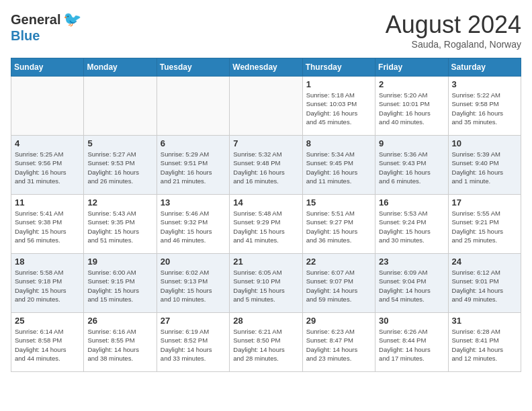  Describe the element at coordinates (48, 224) in the screenshot. I see `calendar-cell: 11Sunrise: 5:41 AM Sunset: 9:38 PM Dayli…` at that location.